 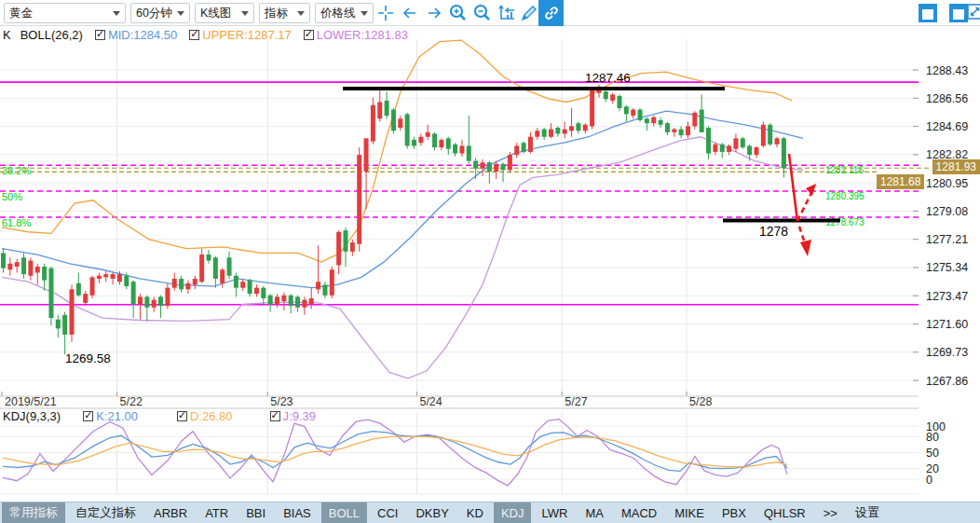 What do you see at coordinates (106, 513) in the screenshot?
I see `tab-自定义指标: 自定义指标` at bounding box center [106, 513].